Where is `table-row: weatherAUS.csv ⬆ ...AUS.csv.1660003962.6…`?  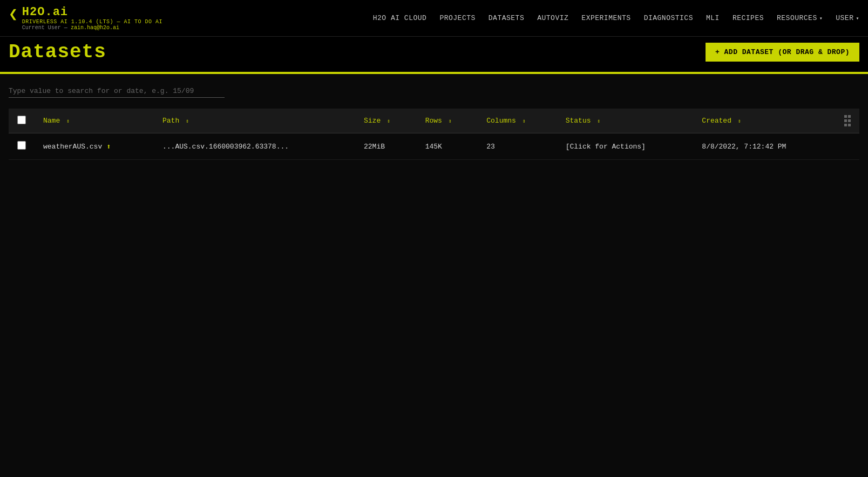 table-row: weatherAUS.csv ⬆ ...AUS.csv.1660003962.6… is located at coordinates (434, 147).